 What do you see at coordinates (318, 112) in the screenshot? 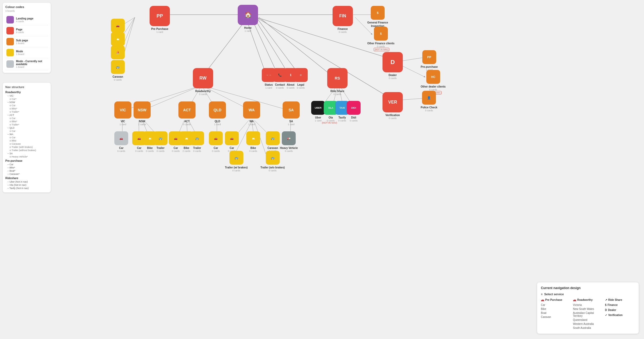
I see `uber-node: UBER Uber 1 card` at bounding box center [318, 112].